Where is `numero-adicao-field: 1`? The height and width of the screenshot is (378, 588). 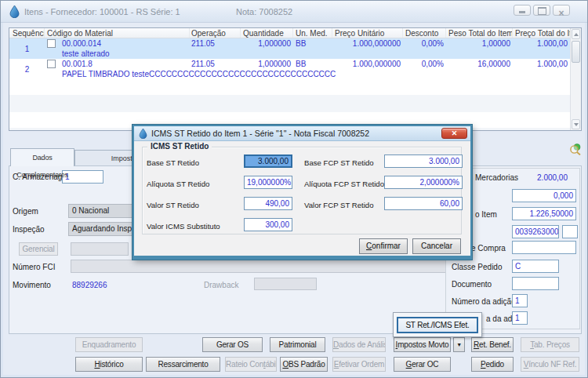
numero-adicao-field: 1 is located at coordinates (520, 301).